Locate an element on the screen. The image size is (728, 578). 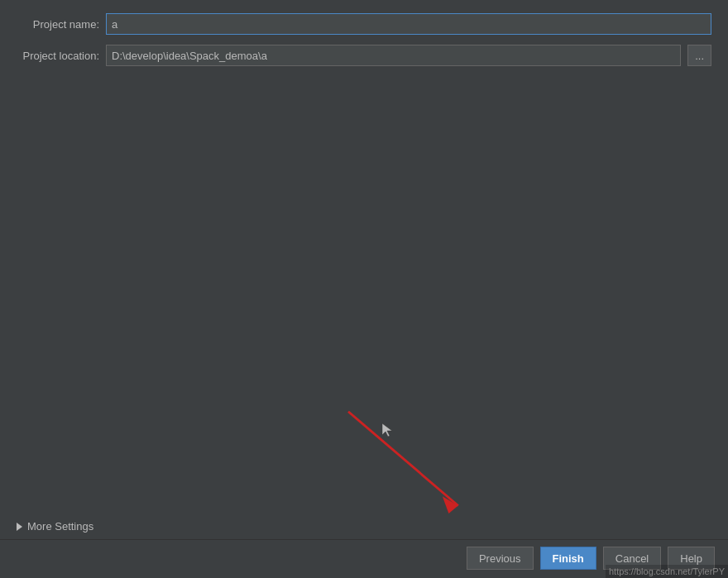
project-location-input is located at coordinates (394, 55).